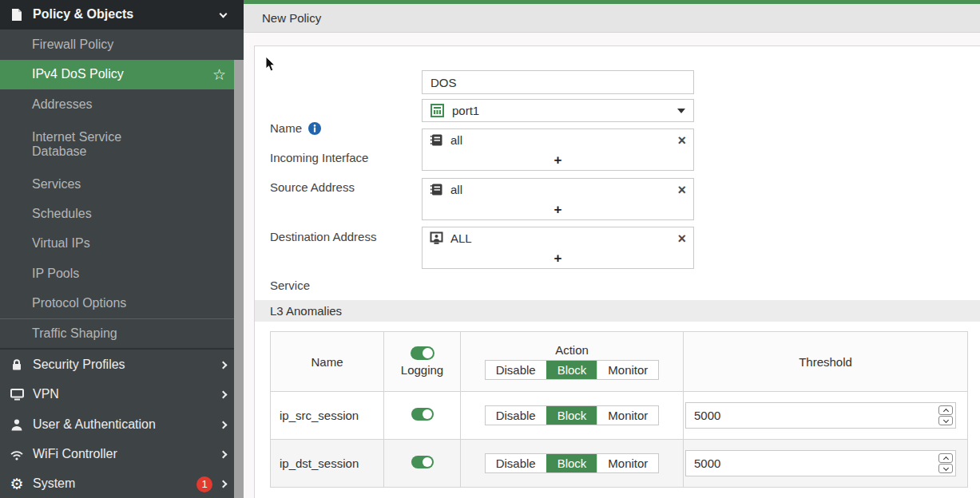 The image size is (980, 498). Describe the element at coordinates (239, 279) in the screenshot. I see `sidebar-scrollbar` at that location.